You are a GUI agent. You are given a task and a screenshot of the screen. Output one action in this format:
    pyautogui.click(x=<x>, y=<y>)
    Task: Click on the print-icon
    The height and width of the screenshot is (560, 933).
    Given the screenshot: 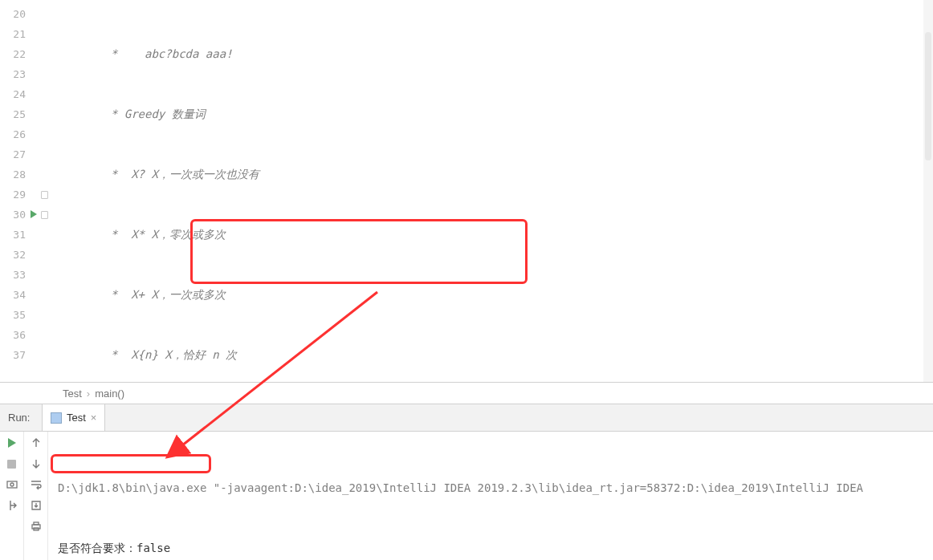 What is the action you would take?
    pyautogui.click(x=36, y=526)
    